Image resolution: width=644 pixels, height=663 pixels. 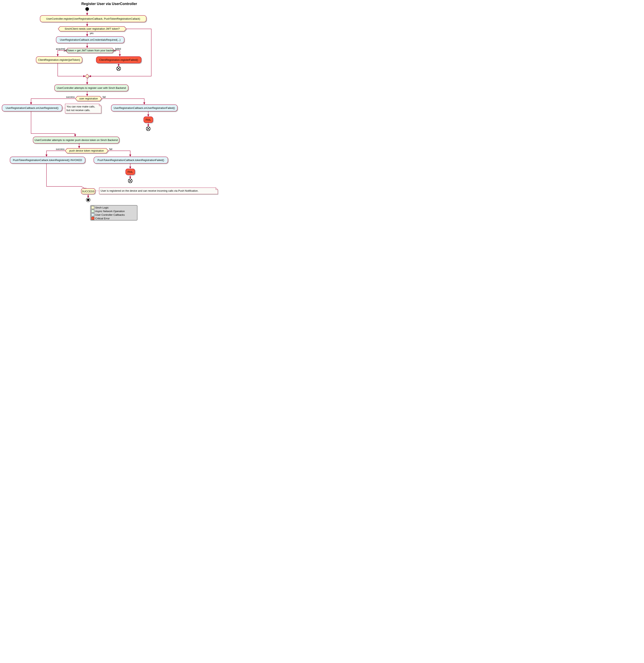 What do you see at coordinates (87, 151) in the screenshot?
I see `decision-push-registration-text: push device token registration` at bounding box center [87, 151].